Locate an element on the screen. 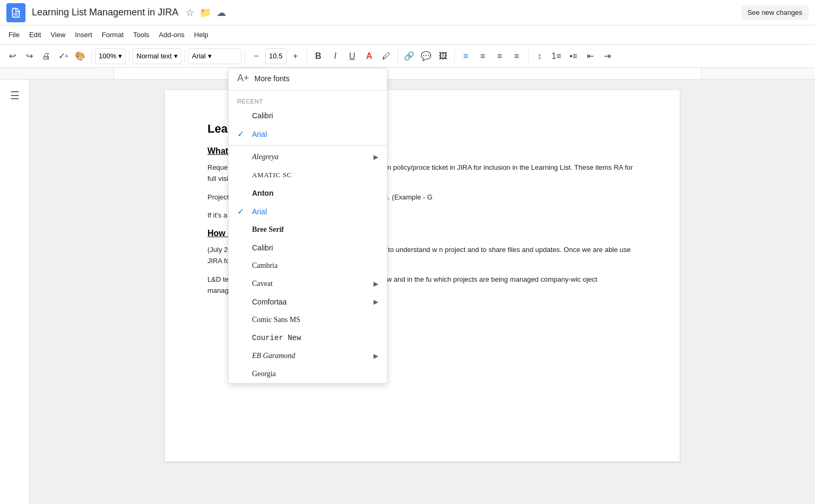 The height and width of the screenshot is (504, 815). doc-title: Learning List Management in JIRA is located at coordinates (105, 13).